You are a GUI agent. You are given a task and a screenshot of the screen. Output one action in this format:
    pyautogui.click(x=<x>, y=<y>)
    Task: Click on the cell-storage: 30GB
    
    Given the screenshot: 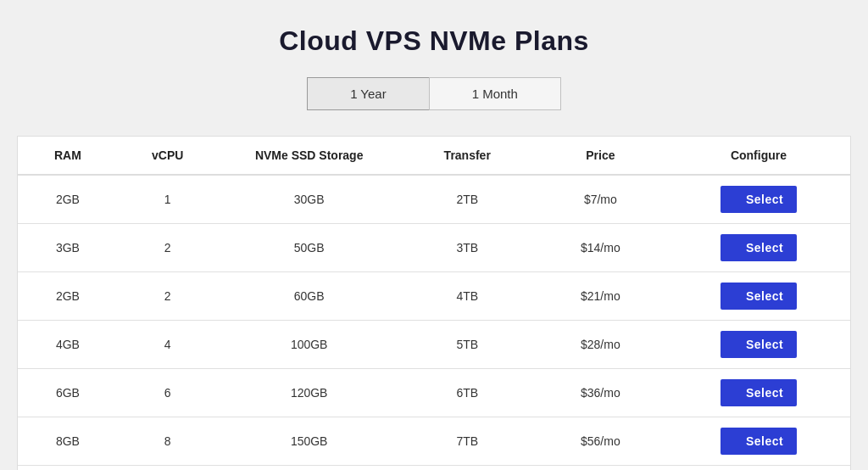 What is the action you would take?
    pyautogui.click(x=309, y=199)
    